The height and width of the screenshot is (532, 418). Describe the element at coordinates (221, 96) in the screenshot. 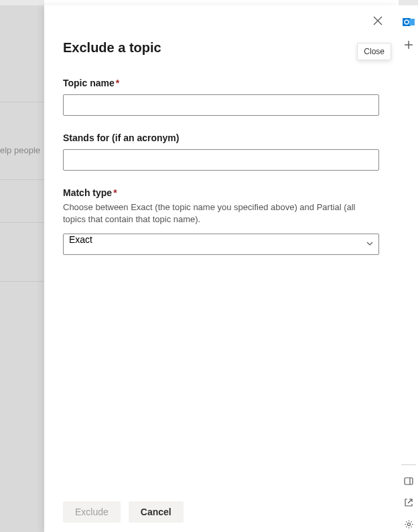

I see `topic-name-field: Topic name*` at that location.